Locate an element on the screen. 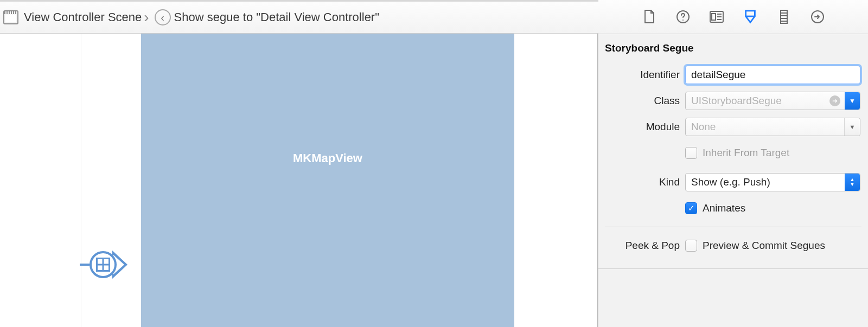  inspector-bottom-separator is located at coordinates (733, 269).